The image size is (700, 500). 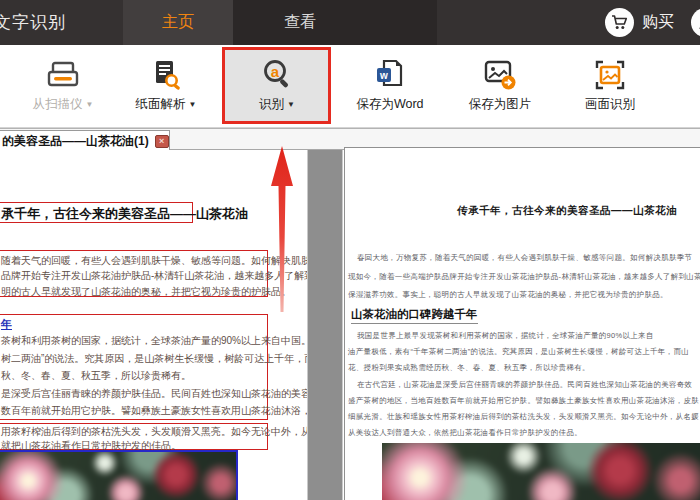 What do you see at coordinates (166, 75) in the screenshot?
I see `document-magnifier-icon` at bounding box center [166, 75].